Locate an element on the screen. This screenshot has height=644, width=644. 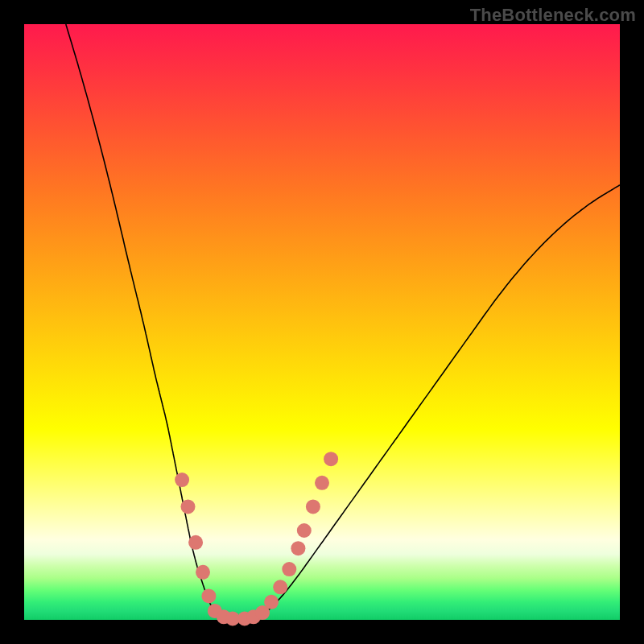
marker-group is located at coordinates (256, 539).